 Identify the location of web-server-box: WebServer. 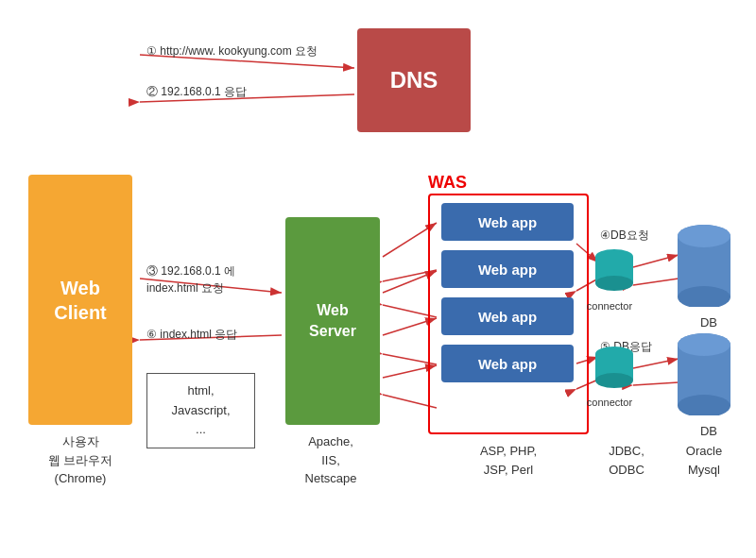
(333, 321).